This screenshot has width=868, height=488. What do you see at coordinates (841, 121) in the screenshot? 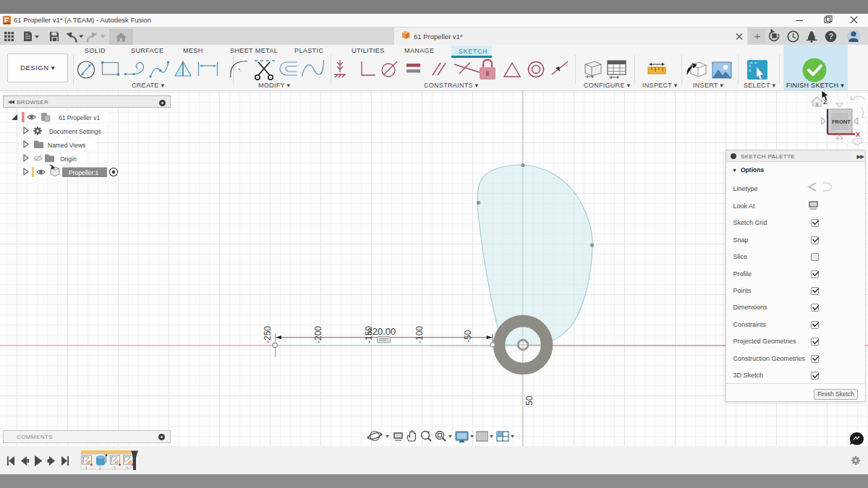
I see `svg-text: FRONT` at bounding box center [841, 121].